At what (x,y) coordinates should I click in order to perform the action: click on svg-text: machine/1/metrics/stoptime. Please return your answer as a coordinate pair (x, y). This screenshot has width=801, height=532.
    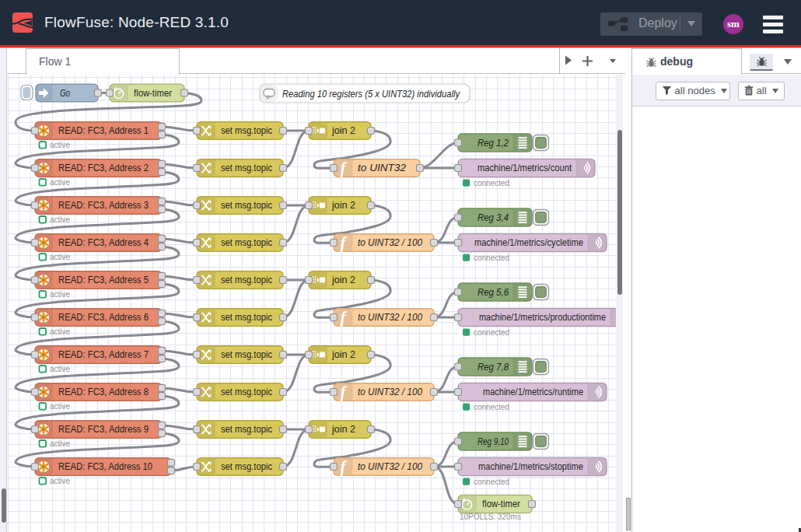
    Looking at the image, I should click on (530, 467).